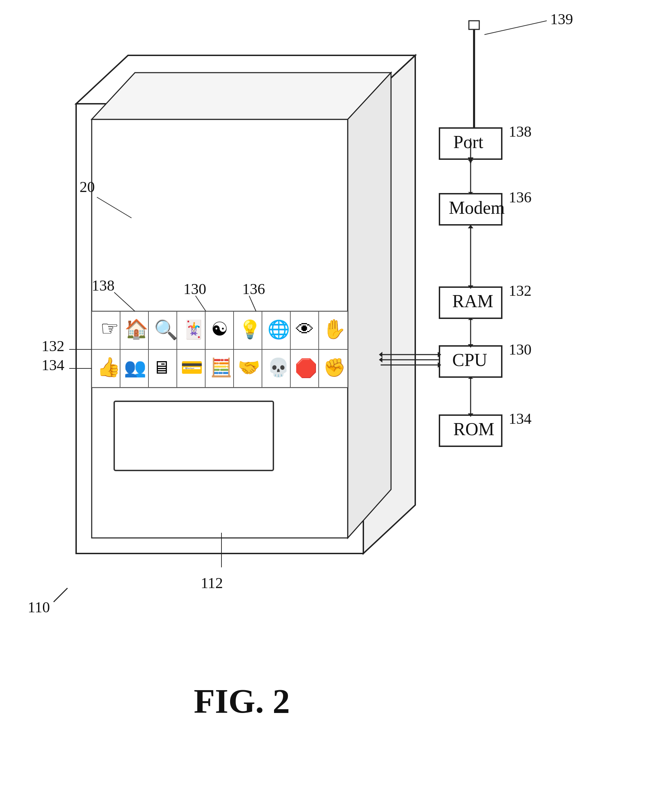 Image resolution: width=672 pixels, height=787 pixels. Describe the element at coordinates (520, 349) in the screenshot. I see `label-130-cpu: 130` at that location.